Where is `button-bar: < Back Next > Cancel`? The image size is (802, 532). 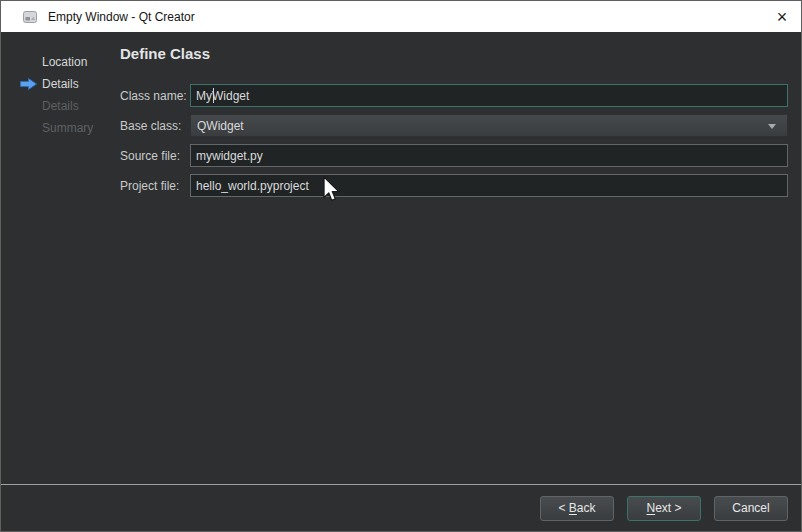
button-bar: < Back Next > Cancel is located at coordinates (401, 508).